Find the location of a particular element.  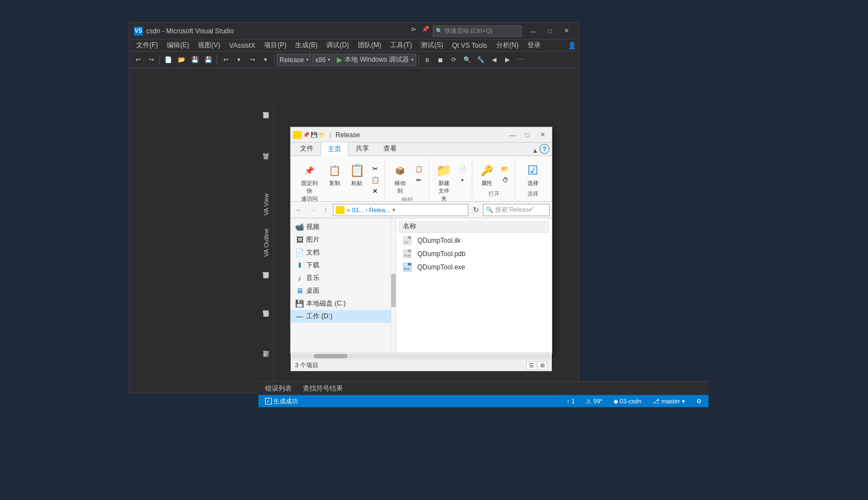

file-item-pdb: PDB QDumpTool.pdb is located at coordinates (474, 254).